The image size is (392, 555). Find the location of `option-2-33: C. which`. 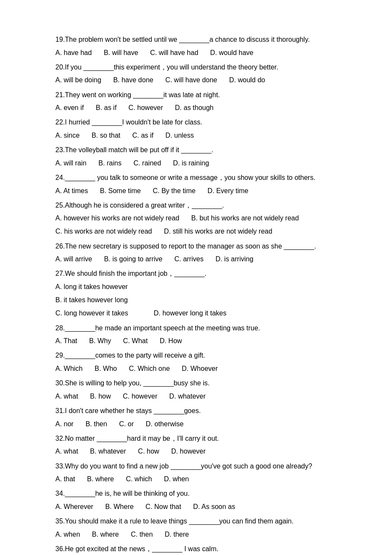

option-2-33: C. which is located at coordinates (139, 479).